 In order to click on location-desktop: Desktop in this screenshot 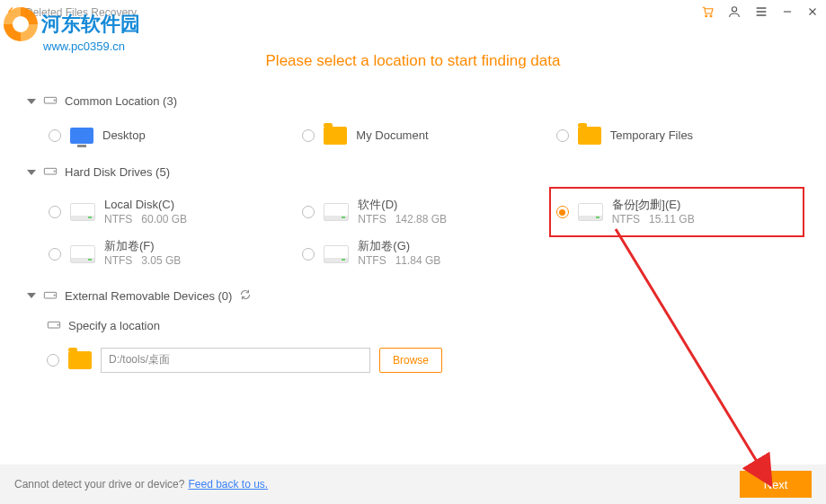, I will do `click(169, 136)`.